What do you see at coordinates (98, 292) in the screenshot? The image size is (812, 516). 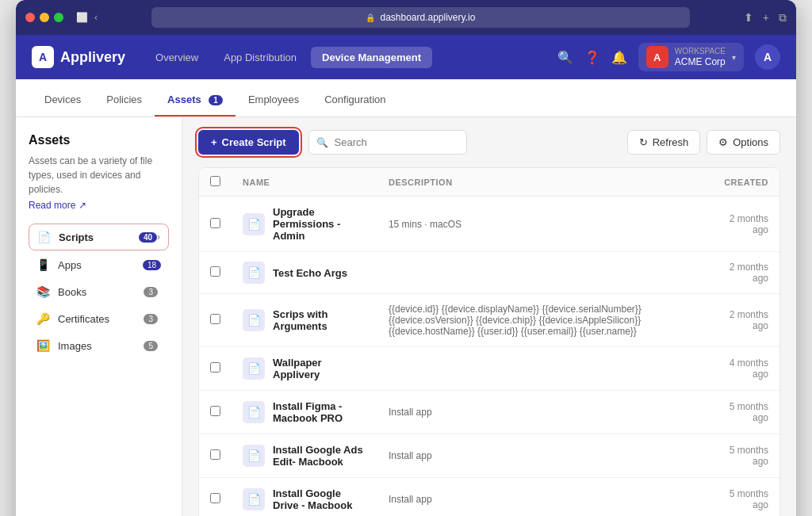 I see `sidebar-item-books: 📚 Books 3` at bounding box center [98, 292].